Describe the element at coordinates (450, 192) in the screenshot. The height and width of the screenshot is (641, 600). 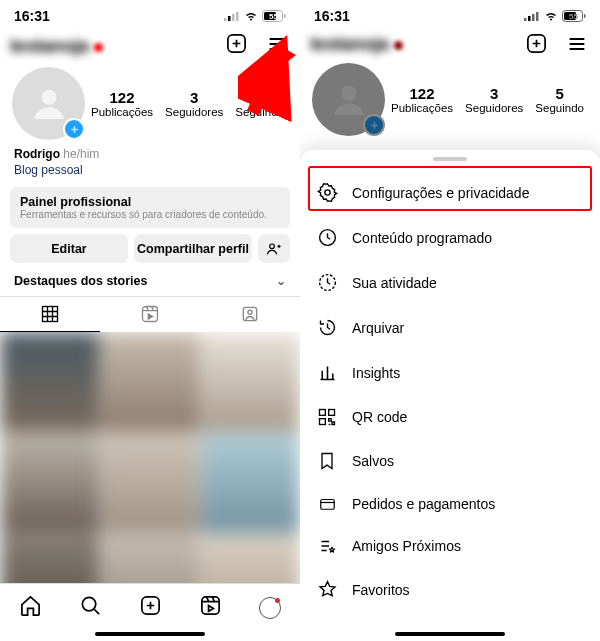
I see `menu-item-settings: Configurações e privacidade` at that location.